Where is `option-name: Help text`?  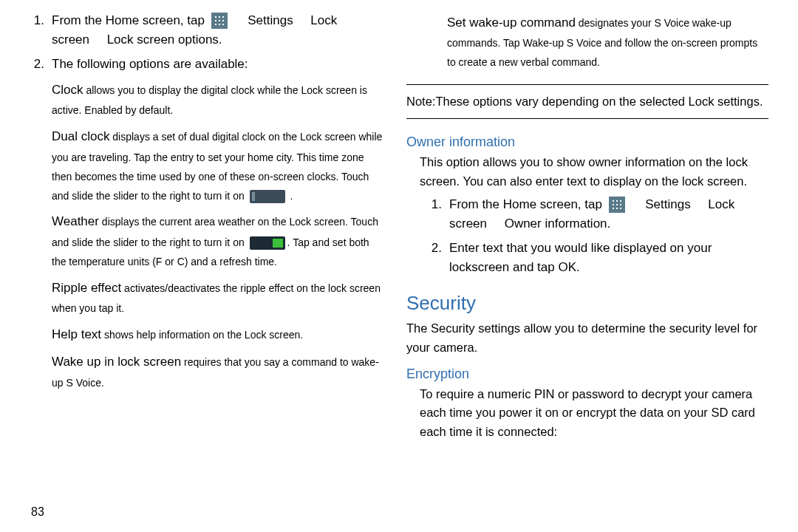
option-name: Help text is located at coordinates (77, 334).